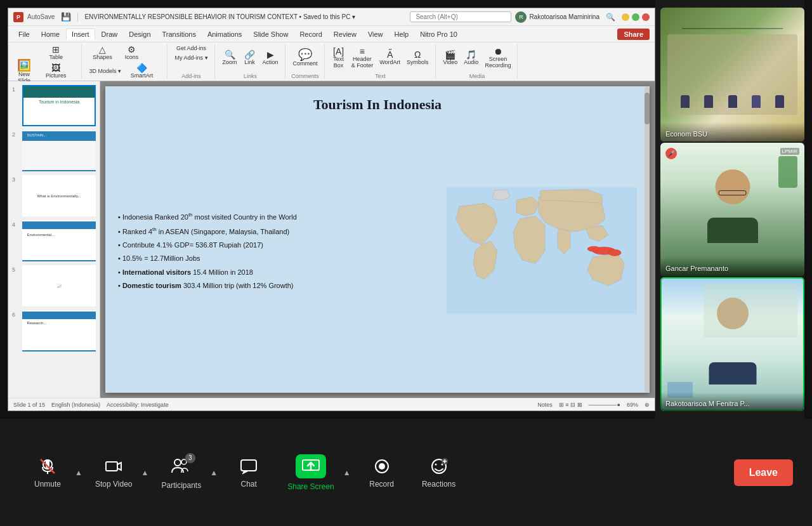  What do you see at coordinates (331, 53) in the screenshot?
I see `ribbon: File Home Insert Draw Design Transitions…` at bounding box center [331, 53].